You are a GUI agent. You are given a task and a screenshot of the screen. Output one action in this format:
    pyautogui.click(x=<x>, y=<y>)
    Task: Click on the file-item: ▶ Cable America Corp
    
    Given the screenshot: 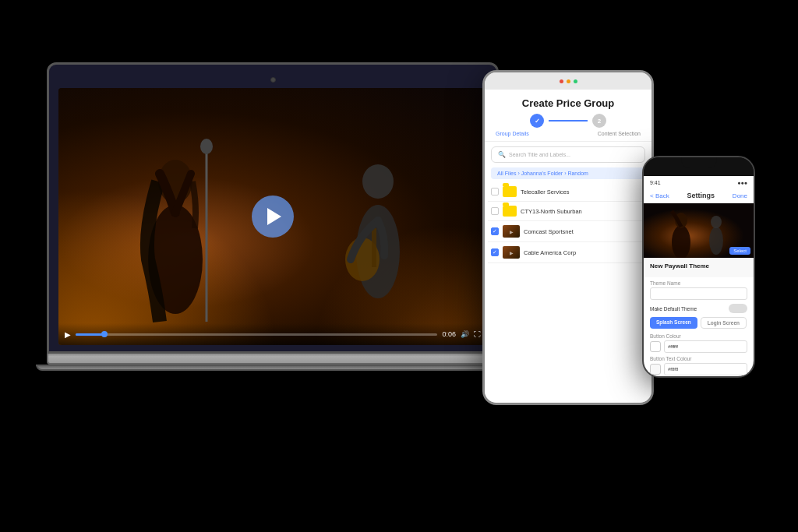 What is the action you would take?
    pyautogui.click(x=568, y=252)
    